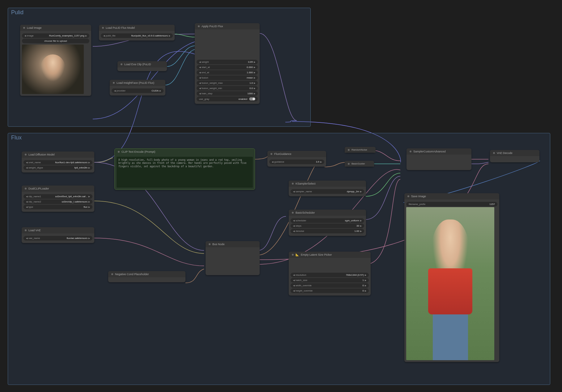 The image size is (562, 392). What do you see at coordinates (138, 91) in the screenshot?
I see `provider-widget: provider CUDA` at bounding box center [138, 91].